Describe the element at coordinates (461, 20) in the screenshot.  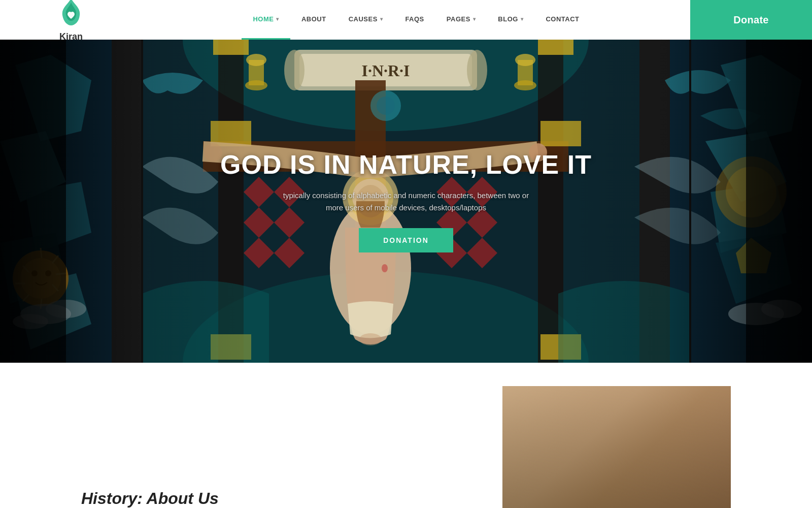
I see `nav-item-pages: PAGES ▾` at that location.